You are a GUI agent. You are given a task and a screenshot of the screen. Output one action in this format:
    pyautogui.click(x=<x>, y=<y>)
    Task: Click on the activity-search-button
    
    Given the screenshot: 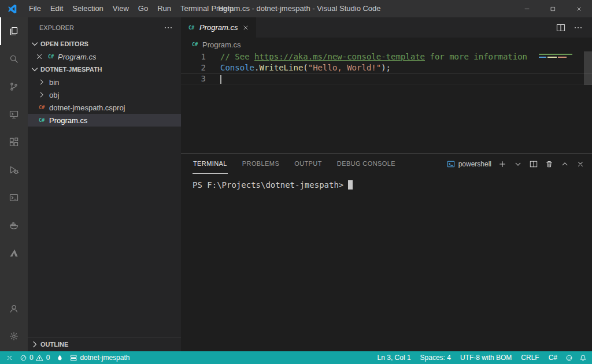 What is the action you would take?
    pyautogui.click(x=14, y=59)
    